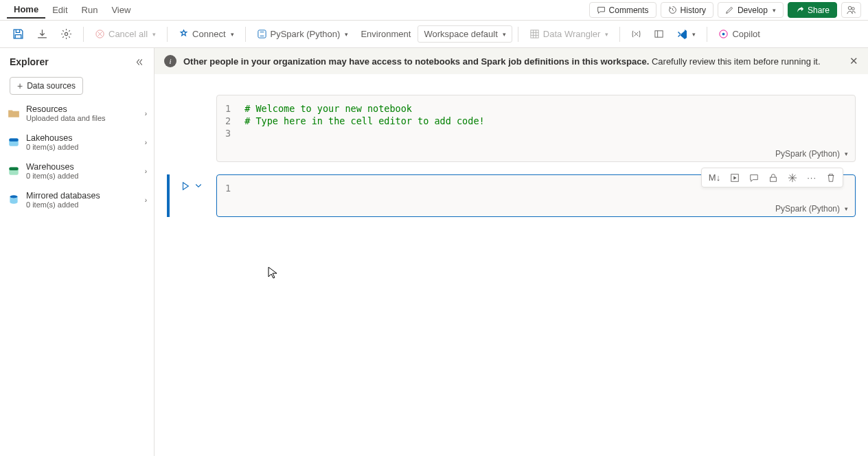 The height and width of the screenshot is (456, 868). Describe the element at coordinates (772, 177) in the screenshot. I see `cell-toolbar: M↓ ···` at that location.